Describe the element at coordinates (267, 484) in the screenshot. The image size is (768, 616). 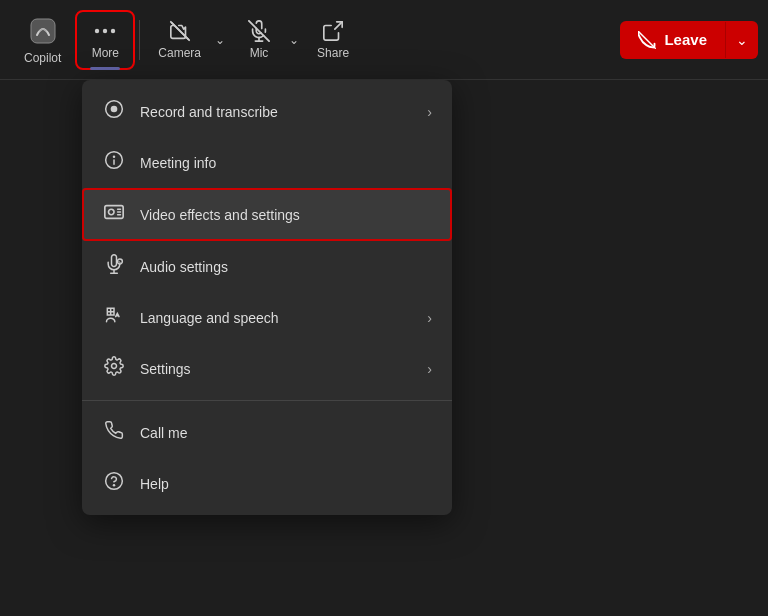
I see `menu-item-help: Help` at that location.